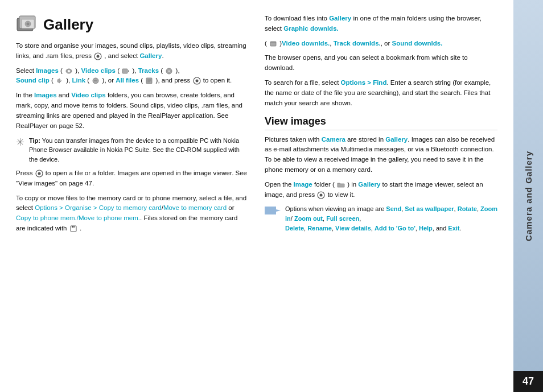 The height and width of the screenshot is (392, 543). What do you see at coordinates (381, 190) in the screenshot?
I see `open-image-paragraph: Open the Image folder ( ) in Gallery to …` at bounding box center [381, 190].